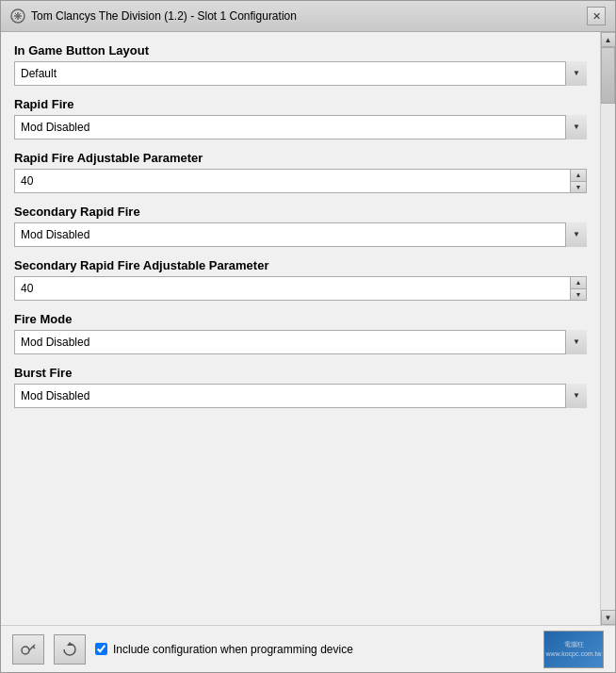  What do you see at coordinates (300, 104) in the screenshot?
I see `label-rapid-fire: Rapid Fire` at bounding box center [300, 104].